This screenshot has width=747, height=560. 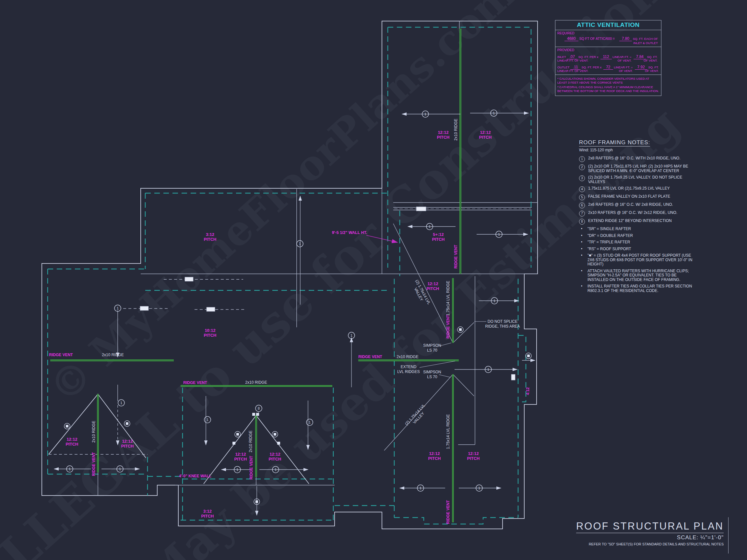 What do you see at coordinates (609, 61) in the screenshot?
I see `attic-provided-section: PROVIDED INLET .07 SQ. FT. PER x LINEAR …` at bounding box center [609, 61].